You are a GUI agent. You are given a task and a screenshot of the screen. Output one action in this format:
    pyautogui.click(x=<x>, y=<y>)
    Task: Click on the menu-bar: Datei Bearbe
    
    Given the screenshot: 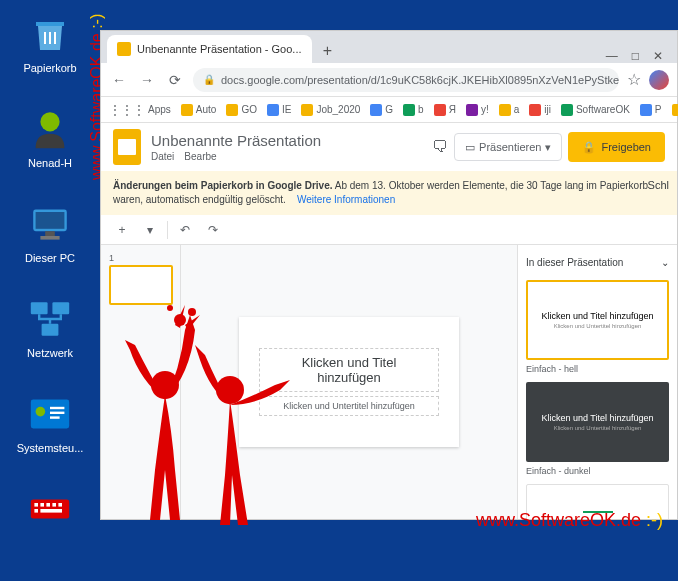 What is the action you would take?
    pyautogui.click(x=286, y=156)
    